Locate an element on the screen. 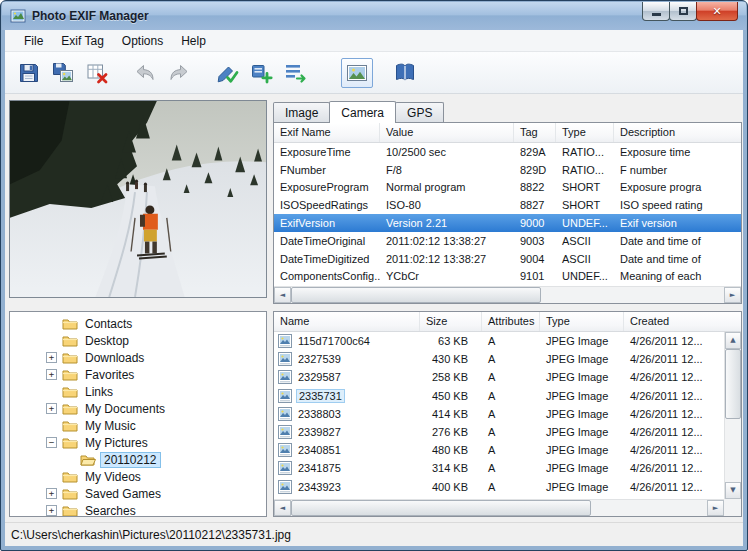  exif-tabs: ImageCameraGPS is located at coordinates (358, 111).